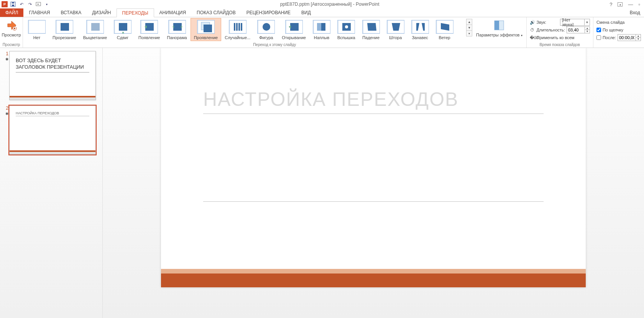 The width and height of the screenshot is (644, 318). What do you see at coordinates (599, 30) in the screenshot?
I see `on-click-checkbox` at bounding box center [599, 30].